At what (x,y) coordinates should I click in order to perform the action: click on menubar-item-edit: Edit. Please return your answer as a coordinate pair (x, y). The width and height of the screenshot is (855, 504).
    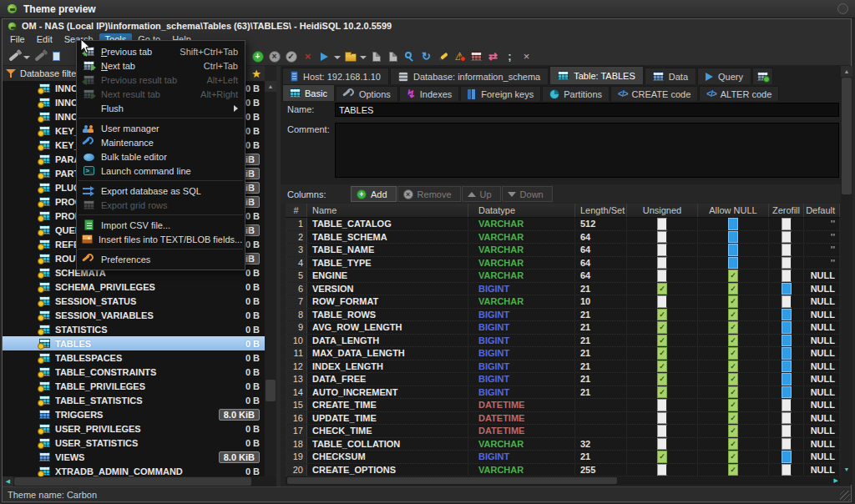
    Looking at the image, I should click on (45, 40).